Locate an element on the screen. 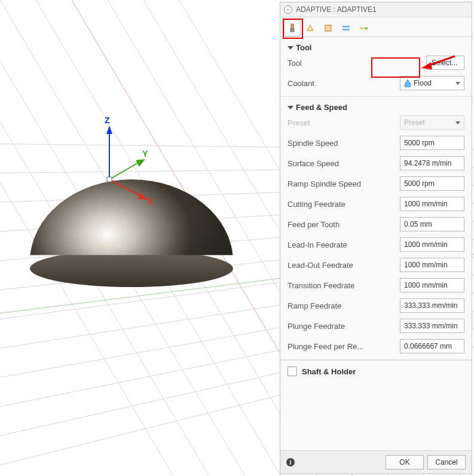  tool-label: Tool is located at coordinates (357, 63).